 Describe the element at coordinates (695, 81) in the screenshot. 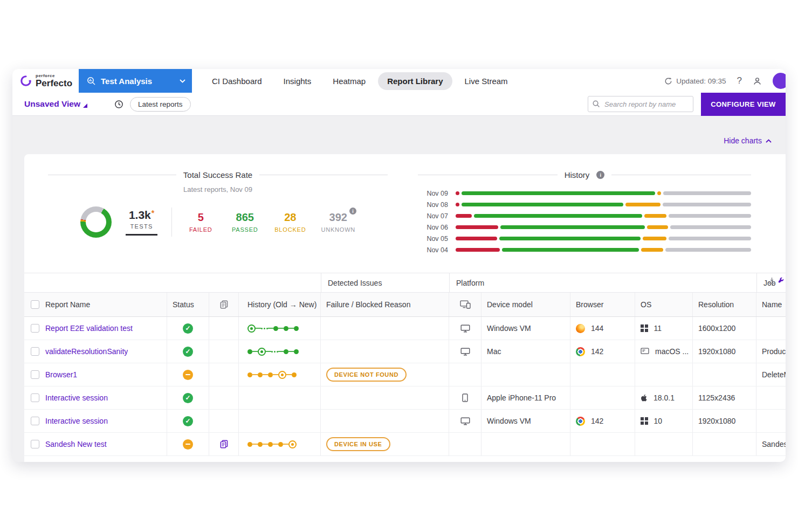

I see `updated-status: Updated: 09:35` at that location.